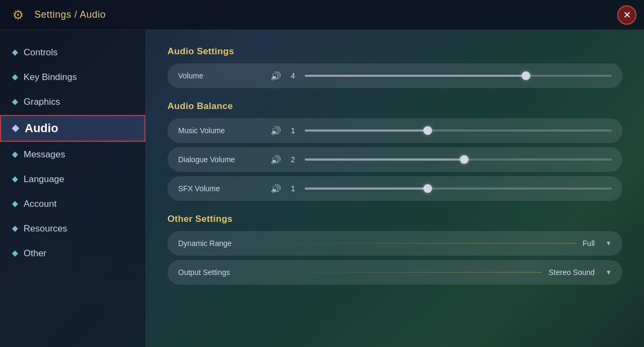 The width and height of the screenshot is (644, 347). Describe the element at coordinates (428, 189) in the screenshot. I see `sfx-volume-thumb` at that location.